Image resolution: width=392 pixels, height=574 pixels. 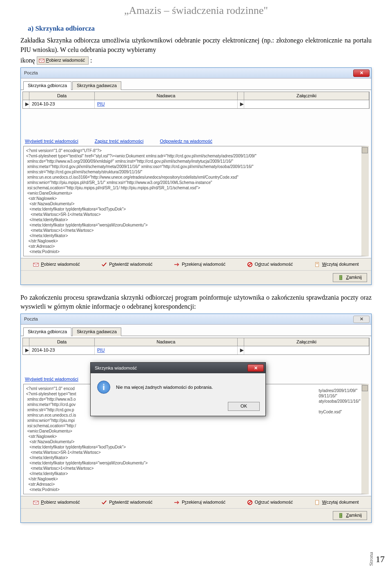 What do you see at coordinates (51, 141) in the screenshot?
I see `link-wyswietl: Wyświetl treść wiadomości` at bounding box center [51, 141].